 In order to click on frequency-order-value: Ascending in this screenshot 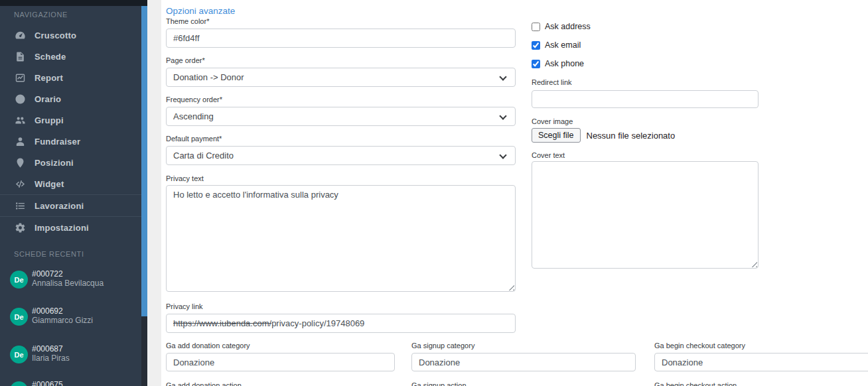, I will do `click(194, 117)`.